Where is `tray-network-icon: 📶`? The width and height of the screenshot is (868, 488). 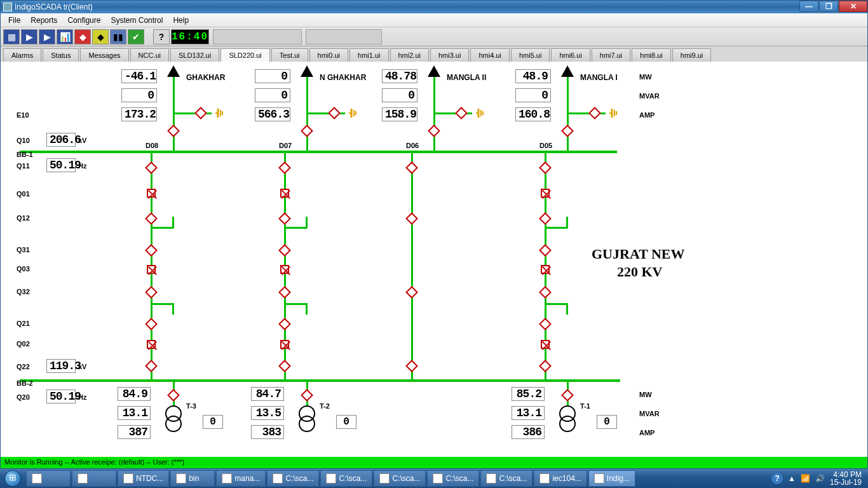
tray-network-icon: 📶 is located at coordinates (806, 478).